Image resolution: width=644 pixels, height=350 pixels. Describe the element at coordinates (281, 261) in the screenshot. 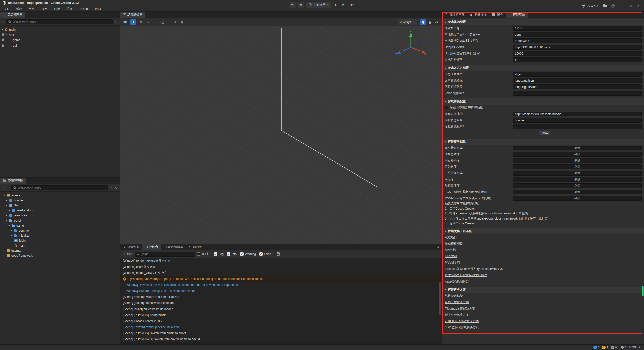

I see `log-row: ! ▸ [Window] render_texture文件夹存在` at that location.